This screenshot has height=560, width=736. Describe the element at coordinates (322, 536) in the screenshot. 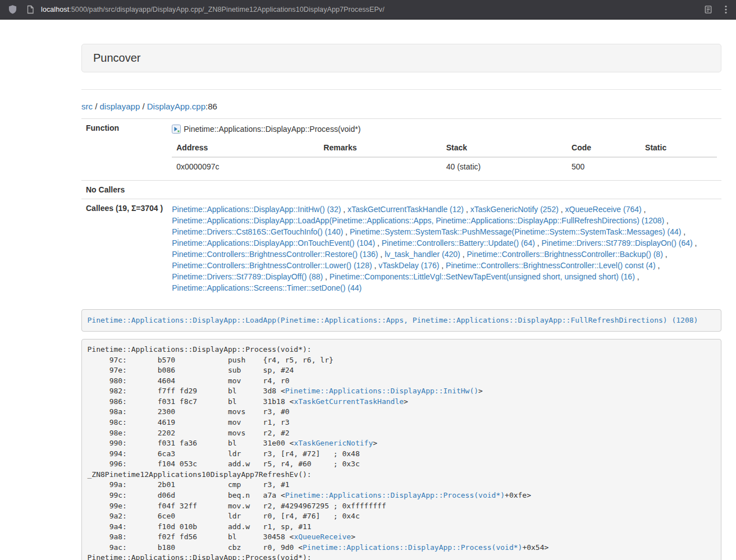

I see `symbol-link: xQueueReceive` at that location.